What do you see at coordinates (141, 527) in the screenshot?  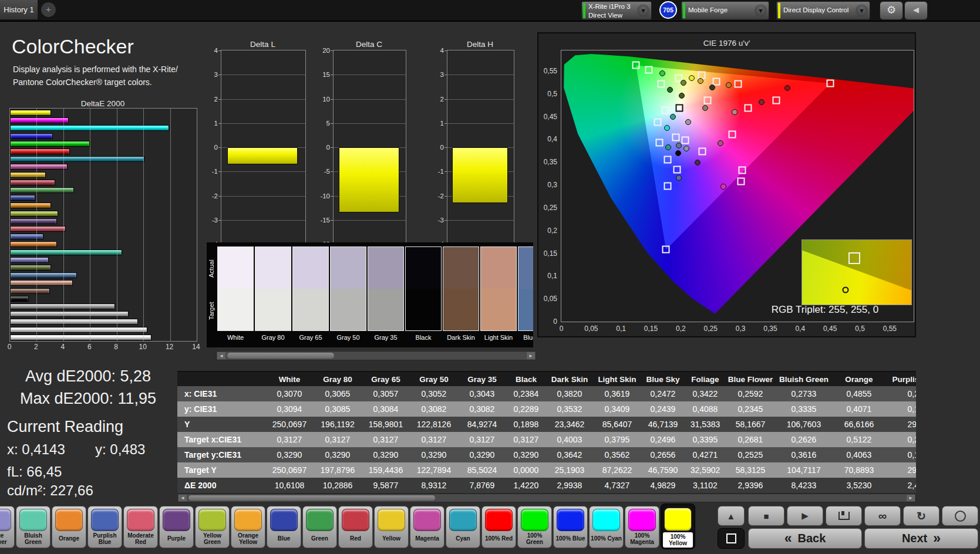 I see `patch-button-moderate-red: Moderate Red` at bounding box center [141, 527].